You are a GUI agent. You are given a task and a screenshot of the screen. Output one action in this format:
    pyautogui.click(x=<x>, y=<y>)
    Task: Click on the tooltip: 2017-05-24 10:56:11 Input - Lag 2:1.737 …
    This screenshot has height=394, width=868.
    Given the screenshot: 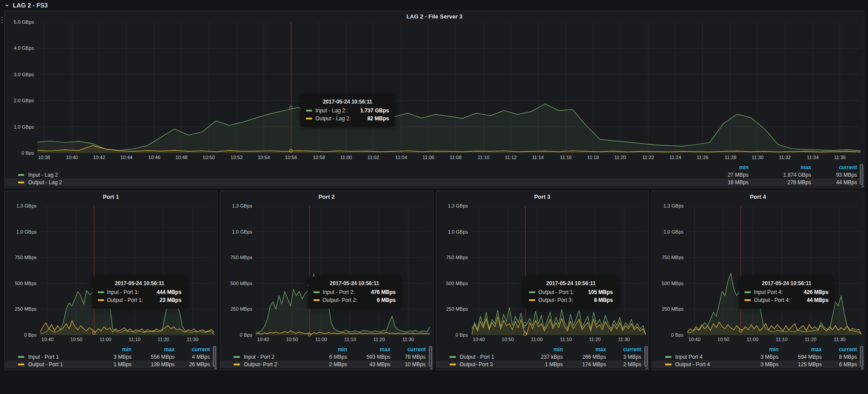 What is the action you would take?
    pyautogui.click(x=347, y=111)
    